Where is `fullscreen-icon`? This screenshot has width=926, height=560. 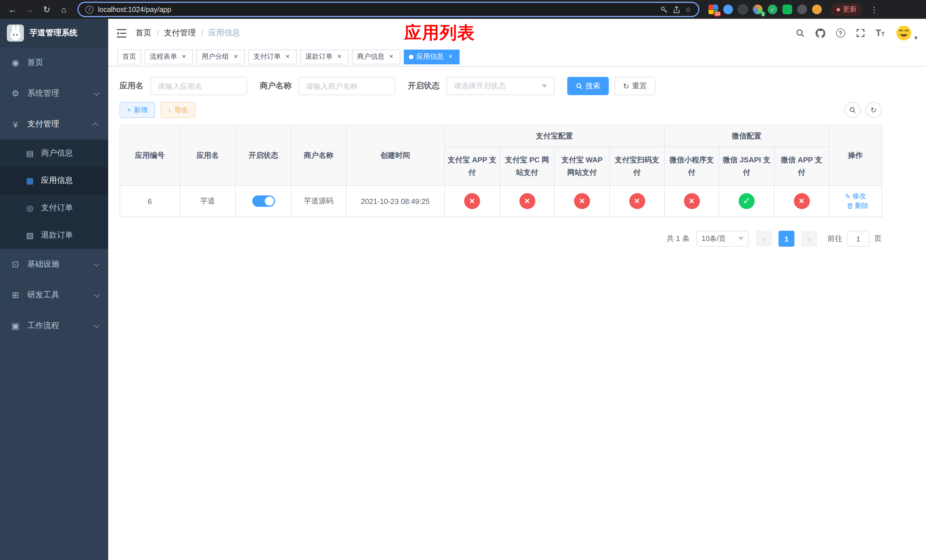
fullscreen-icon is located at coordinates (860, 33).